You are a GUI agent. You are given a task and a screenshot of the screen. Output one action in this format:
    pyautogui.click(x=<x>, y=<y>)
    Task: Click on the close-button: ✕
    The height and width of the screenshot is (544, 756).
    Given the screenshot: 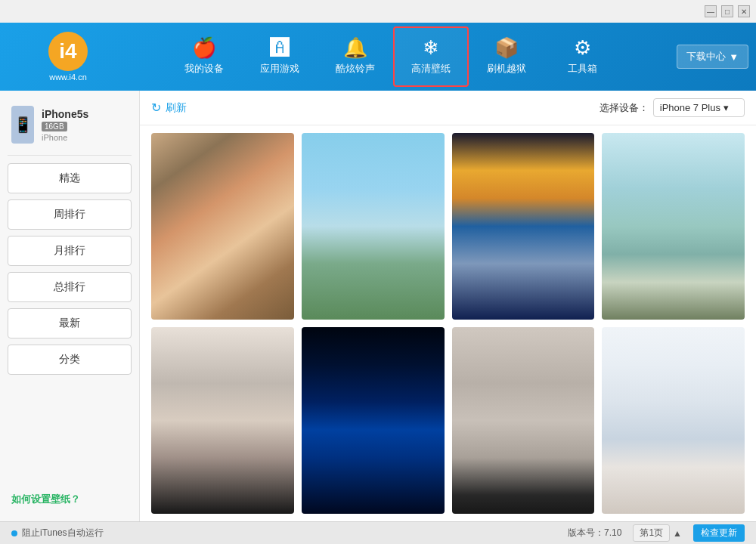 What is the action you would take?
    pyautogui.click(x=744, y=11)
    